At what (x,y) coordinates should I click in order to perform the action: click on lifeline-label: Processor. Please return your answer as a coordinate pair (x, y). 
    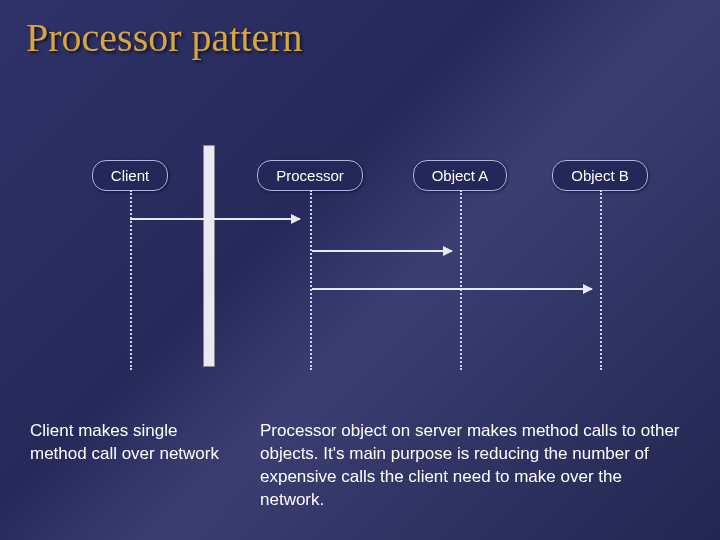
    Looking at the image, I should click on (310, 176).